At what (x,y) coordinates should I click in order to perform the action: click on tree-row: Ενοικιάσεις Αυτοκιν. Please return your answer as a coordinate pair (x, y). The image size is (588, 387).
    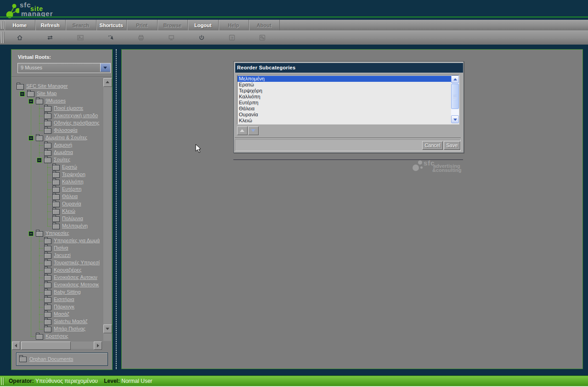
    Looking at the image, I should click on (57, 278).